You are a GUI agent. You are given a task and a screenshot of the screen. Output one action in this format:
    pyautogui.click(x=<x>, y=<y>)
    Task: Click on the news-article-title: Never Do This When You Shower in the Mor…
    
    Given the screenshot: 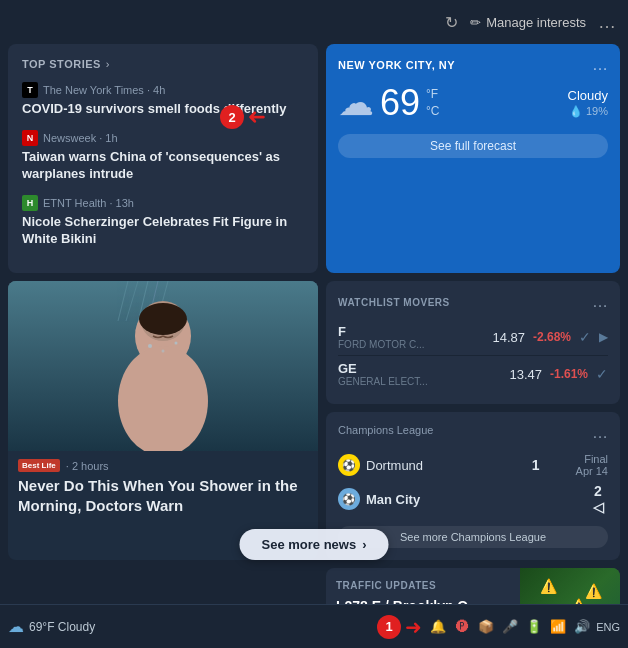 What is the action you would take?
    pyautogui.click(x=163, y=500)
    